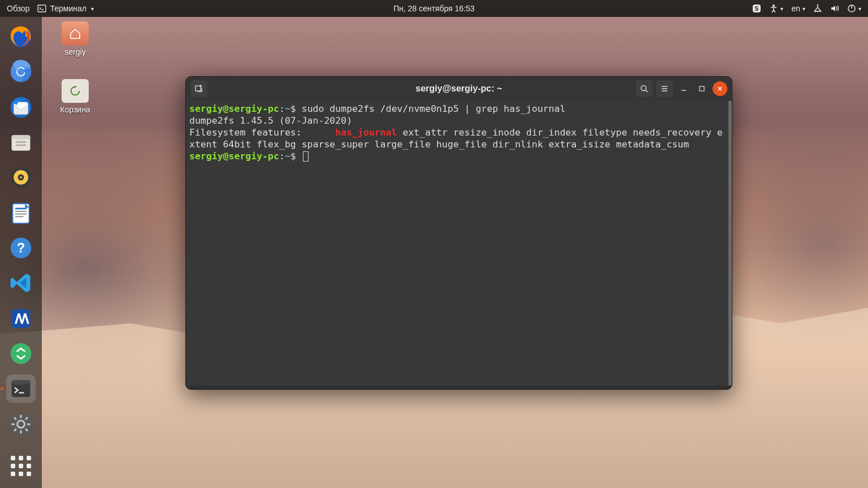  Describe the element at coordinates (21, 252) in the screenshot. I see `dock: ?` at that location.